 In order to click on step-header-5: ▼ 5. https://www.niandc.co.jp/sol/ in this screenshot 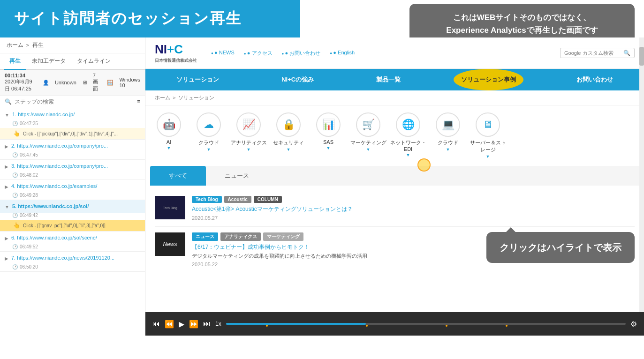, I will do `click(72, 206)`.